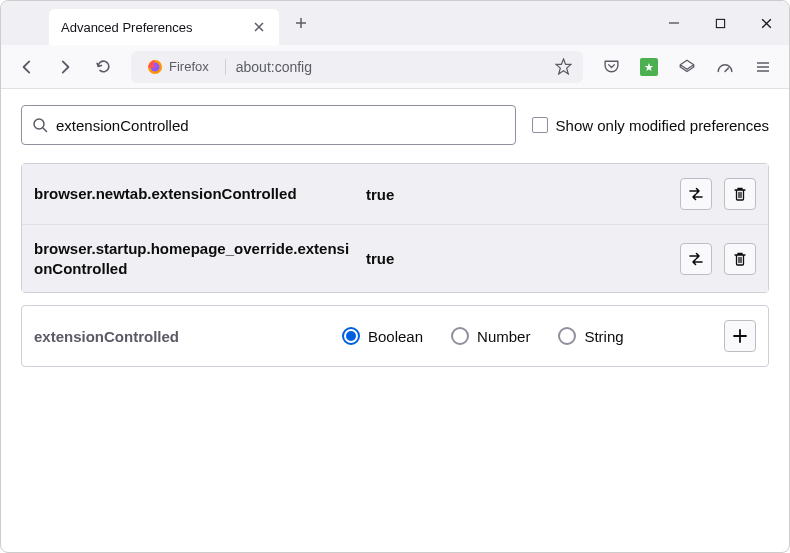 This screenshot has width=790, height=553. I want to click on account-icon, so click(687, 67).